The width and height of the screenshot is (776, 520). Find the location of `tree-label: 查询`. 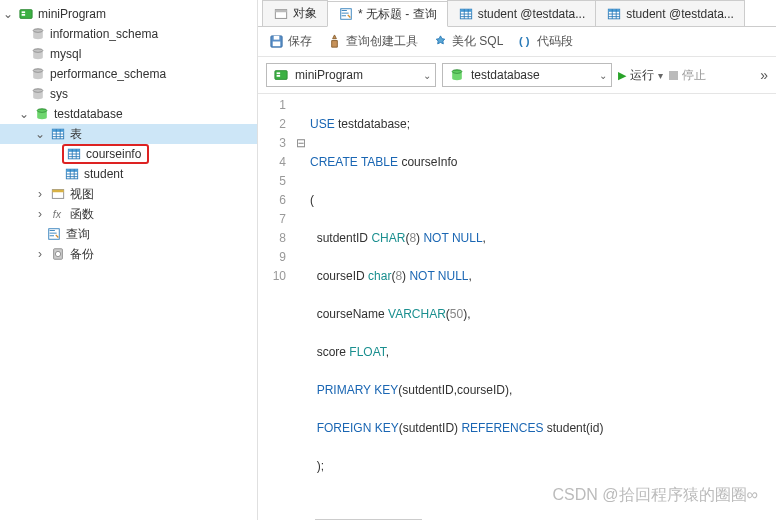

tree-label: 查询 is located at coordinates (78, 234).